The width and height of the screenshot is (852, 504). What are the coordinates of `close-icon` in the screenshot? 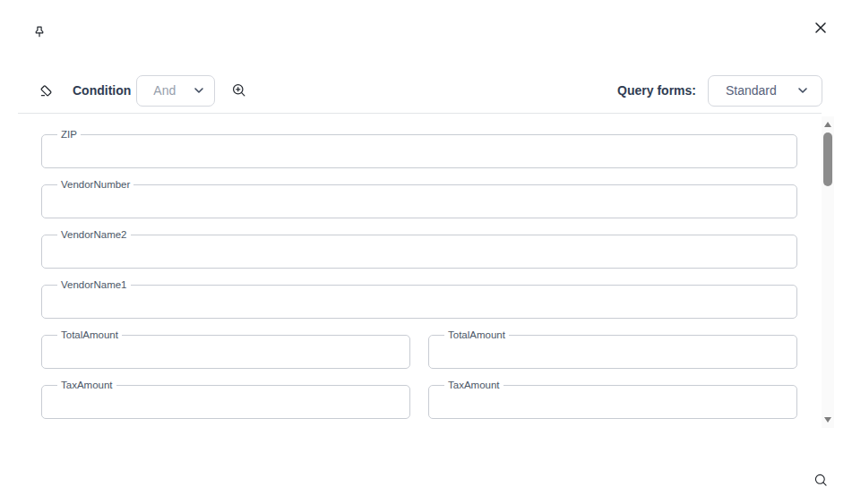 It's located at (821, 28).